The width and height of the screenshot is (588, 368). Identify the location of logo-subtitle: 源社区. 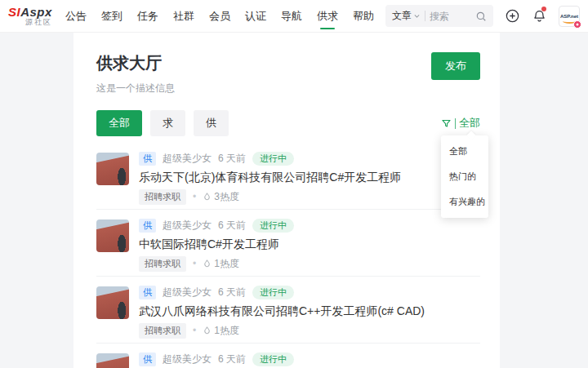
(30, 23).